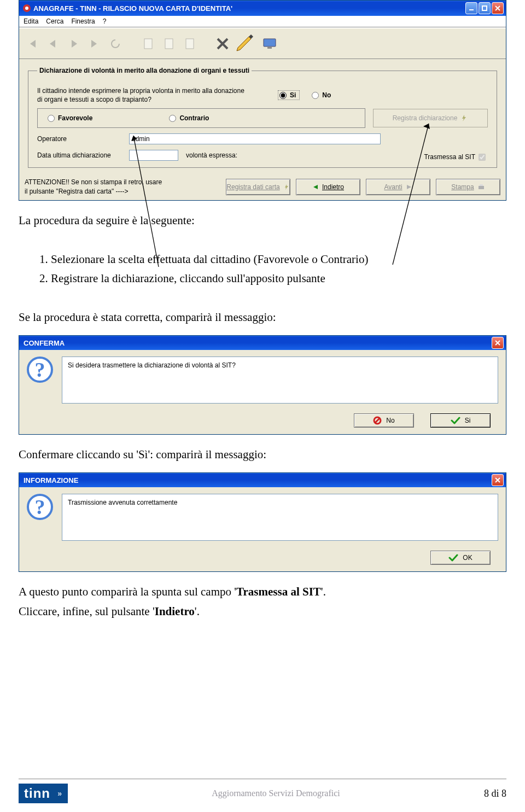  What do you see at coordinates (190, 44) in the screenshot?
I see `doc3-icon` at bounding box center [190, 44].